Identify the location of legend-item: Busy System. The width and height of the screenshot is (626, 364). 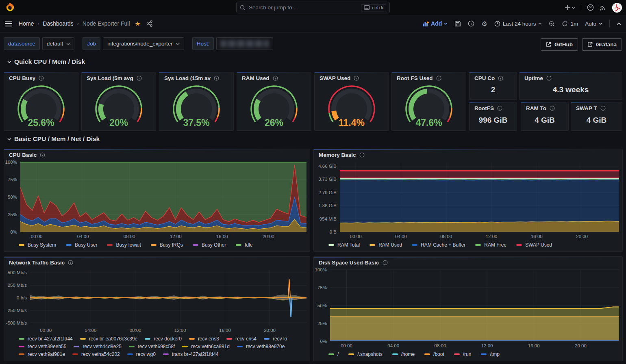
(37, 245).